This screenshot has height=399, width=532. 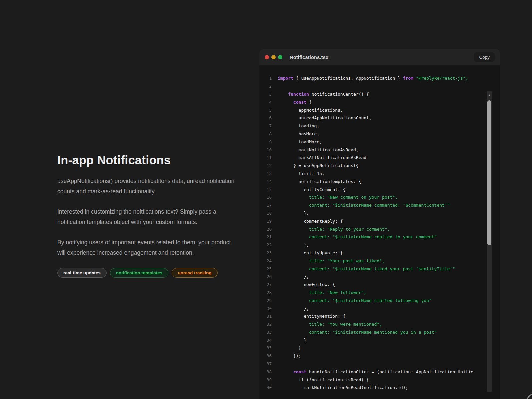 What do you see at coordinates (379, 126) in the screenshot?
I see `code-text: loading,` at bounding box center [379, 126].